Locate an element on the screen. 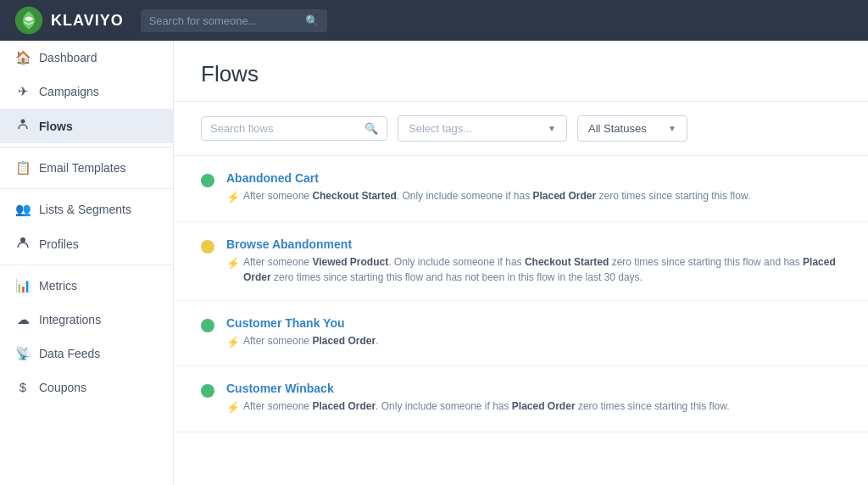 The width and height of the screenshot is (868, 485). sidebar-item-dashboard: 🏠 Dashboard is located at coordinates (86, 58).